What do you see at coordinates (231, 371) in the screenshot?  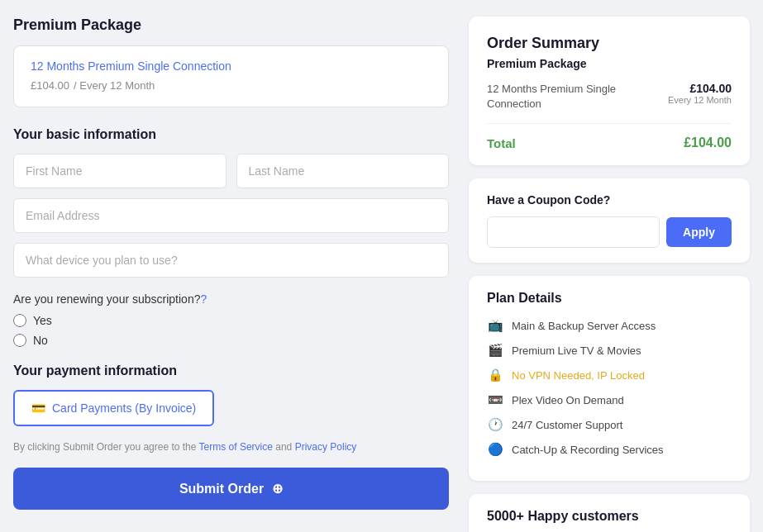 I see `payment-section-title: Your payment information` at bounding box center [231, 371].